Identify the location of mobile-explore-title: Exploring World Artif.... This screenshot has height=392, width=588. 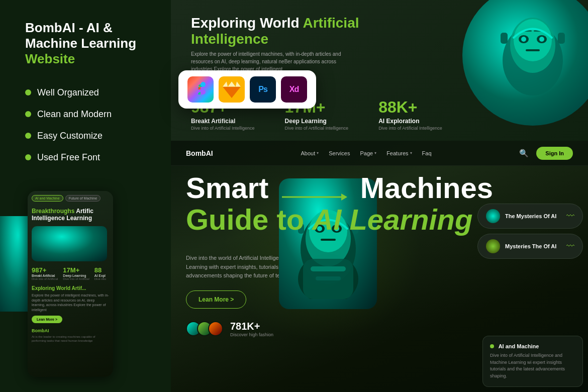
(70, 288).